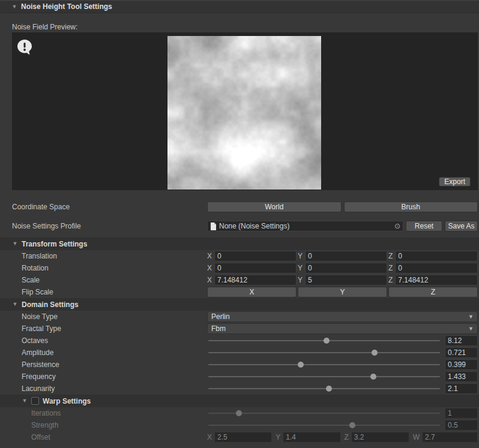 Image resolution: width=479 pixels, height=448 pixels. Describe the element at coordinates (103, 341) in the screenshot. I see `octaves-label: Octaves` at that location.